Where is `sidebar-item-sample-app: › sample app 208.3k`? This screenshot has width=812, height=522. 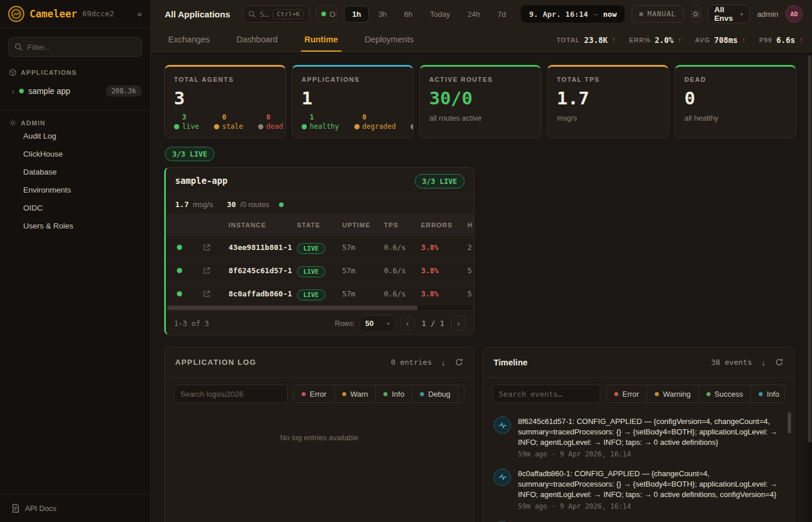
sidebar-item-sample-app: › sample app 208.3k is located at coordinates (75, 91).